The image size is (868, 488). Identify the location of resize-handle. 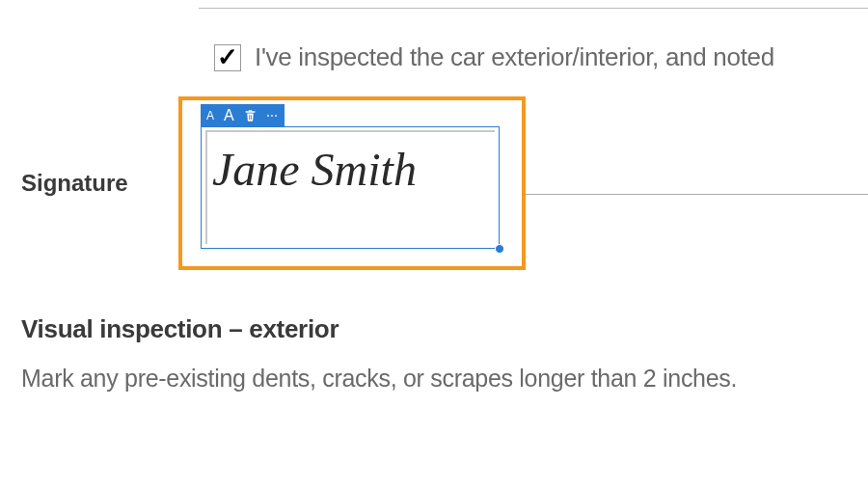
(500, 249).